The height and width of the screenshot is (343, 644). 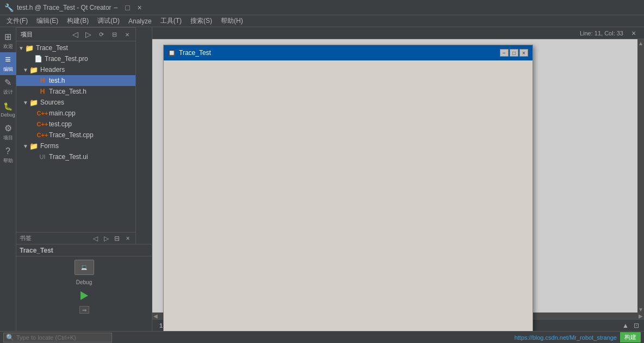 What do you see at coordinates (8, 60) in the screenshot?
I see `edit-icon: ≡` at bounding box center [8, 60].